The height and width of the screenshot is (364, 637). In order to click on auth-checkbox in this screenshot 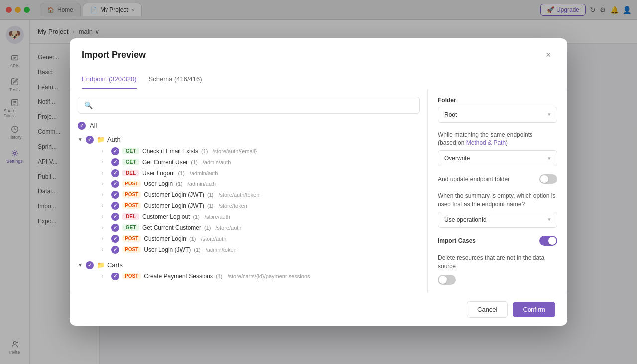, I will do `click(90, 140)`.